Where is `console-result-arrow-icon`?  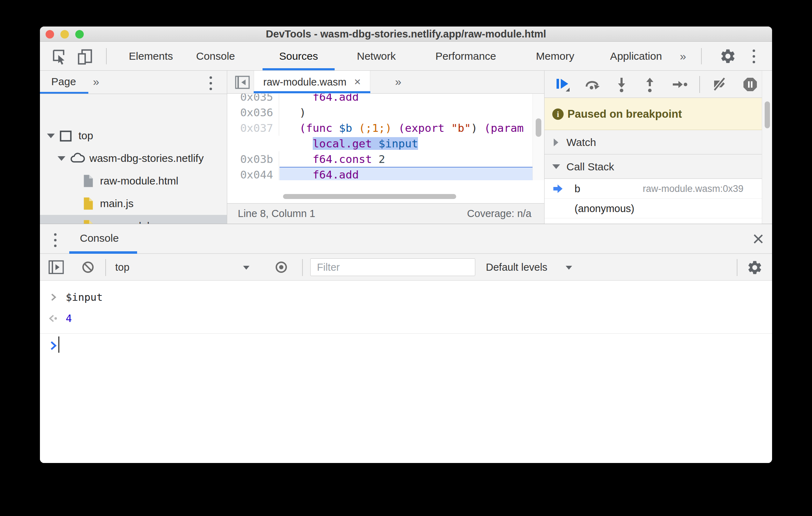 console-result-arrow-icon is located at coordinates (53, 318).